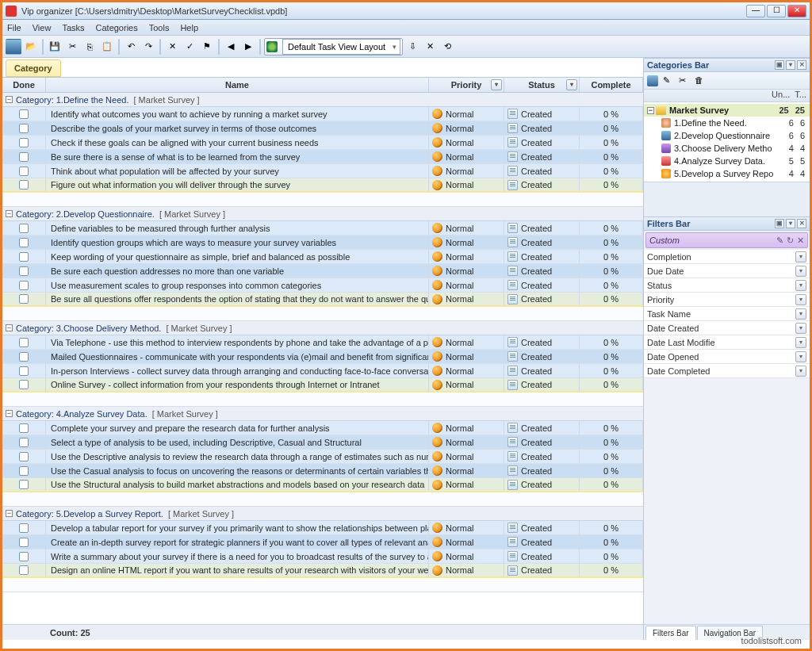 The image size is (812, 651). What do you see at coordinates (790, 241) in the screenshot?
I see `filter-clear-icon: ↻` at bounding box center [790, 241].